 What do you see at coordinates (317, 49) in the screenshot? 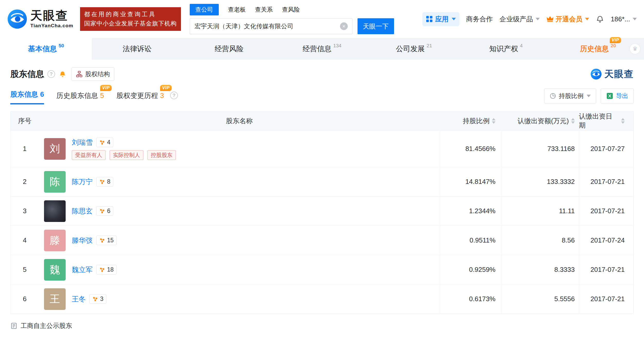
I see `tab-label: 经营信息` at bounding box center [317, 49].